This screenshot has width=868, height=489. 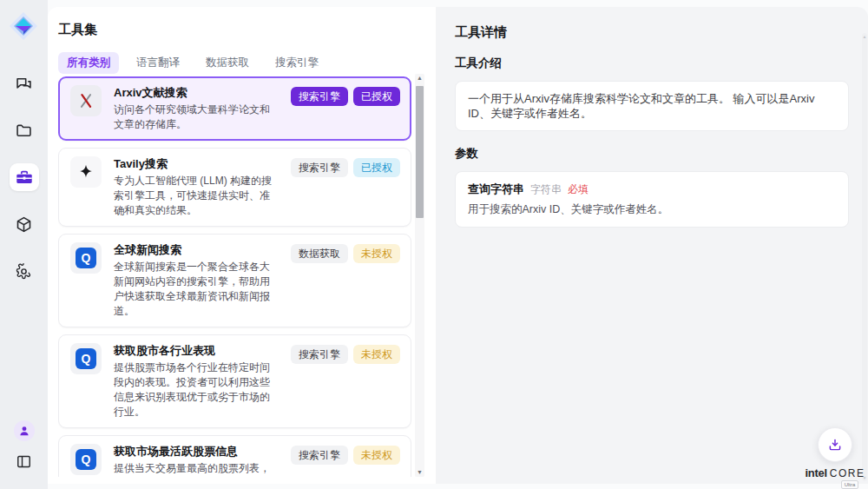 I want to click on param-box: 查询字符串 字符串 必填 用于搜索的Arxiv ID、关键字或作者姓名。, so click(x=652, y=200).